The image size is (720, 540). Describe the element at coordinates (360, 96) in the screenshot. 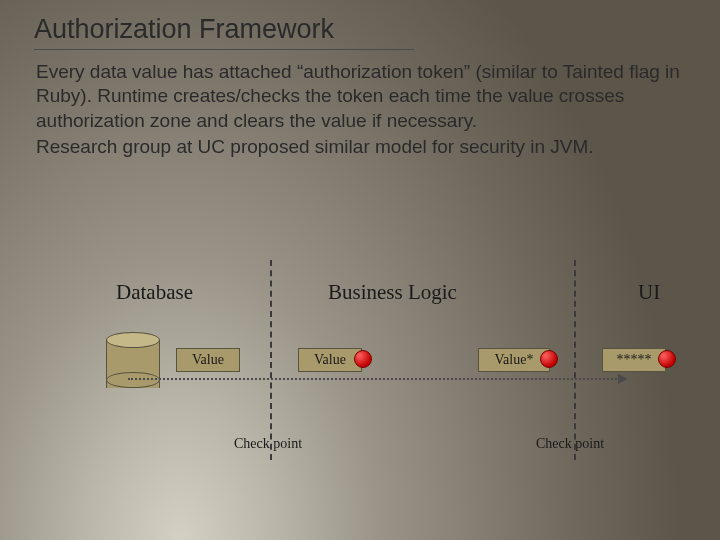

I see `body-paragraph-1: Every data value has attached “authoriza…` at that location.